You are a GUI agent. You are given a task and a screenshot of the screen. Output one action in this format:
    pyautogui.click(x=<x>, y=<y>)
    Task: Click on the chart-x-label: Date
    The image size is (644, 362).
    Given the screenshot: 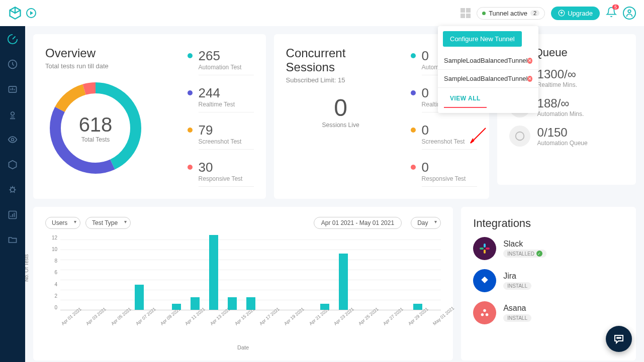 What is the action you would take?
    pyautogui.click(x=243, y=347)
    